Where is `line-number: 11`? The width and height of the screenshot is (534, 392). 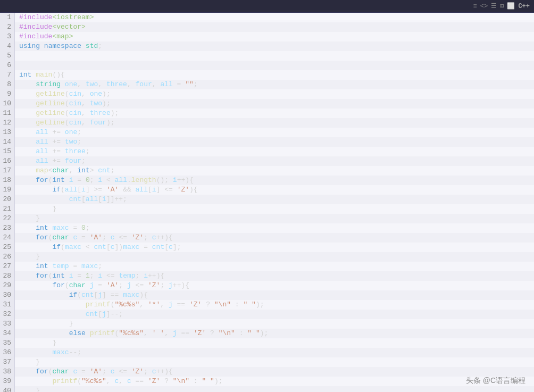 line-number: 11 is located at coordinates (7, 113).